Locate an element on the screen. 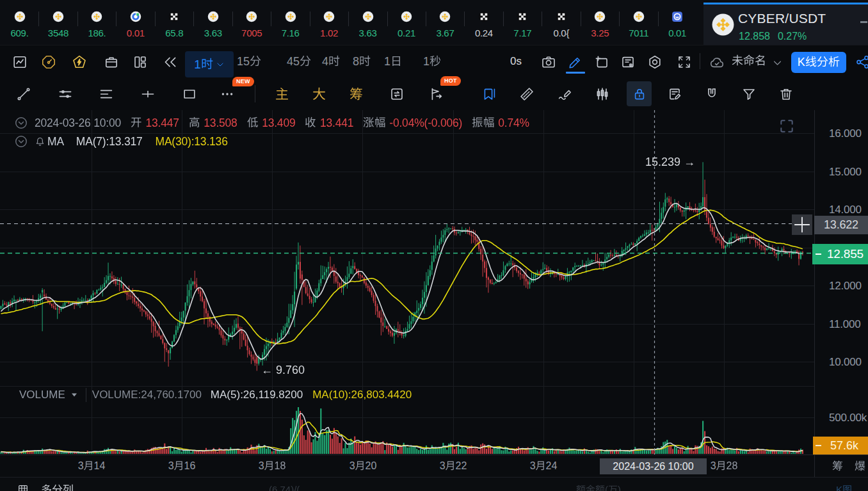  legend-field-label is located at coordinates (253, 123).